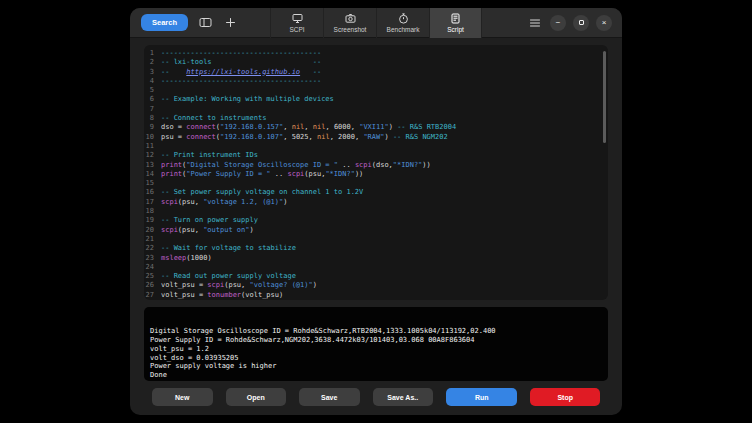  What do you see at coordinates (574, 23) in the screenshot?
I see `titlebar-right-controls: − ×` at bounding box center [574, 23].